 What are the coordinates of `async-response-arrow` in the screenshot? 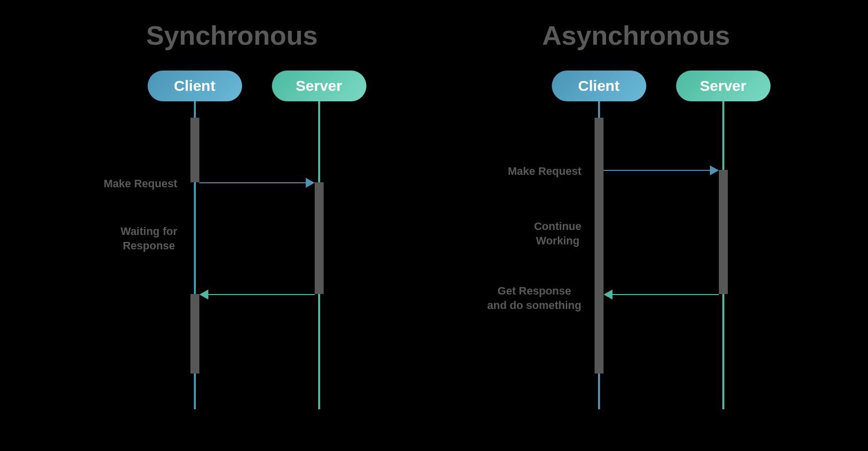 It's located at (665, 295).